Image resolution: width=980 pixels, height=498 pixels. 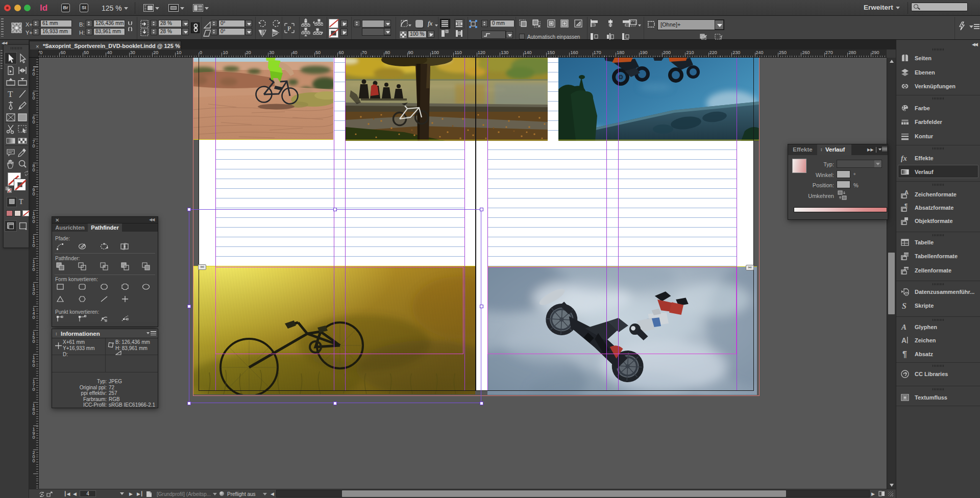 I want to click on svg-text: S, so click(x=904, y=306).